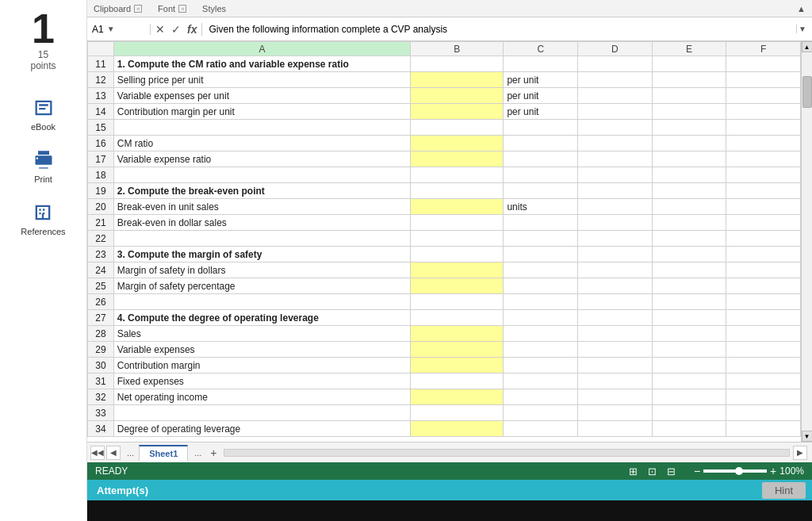 This screenshot has width=812, height=521. I want to click on cell-c27, so click(541, 318).